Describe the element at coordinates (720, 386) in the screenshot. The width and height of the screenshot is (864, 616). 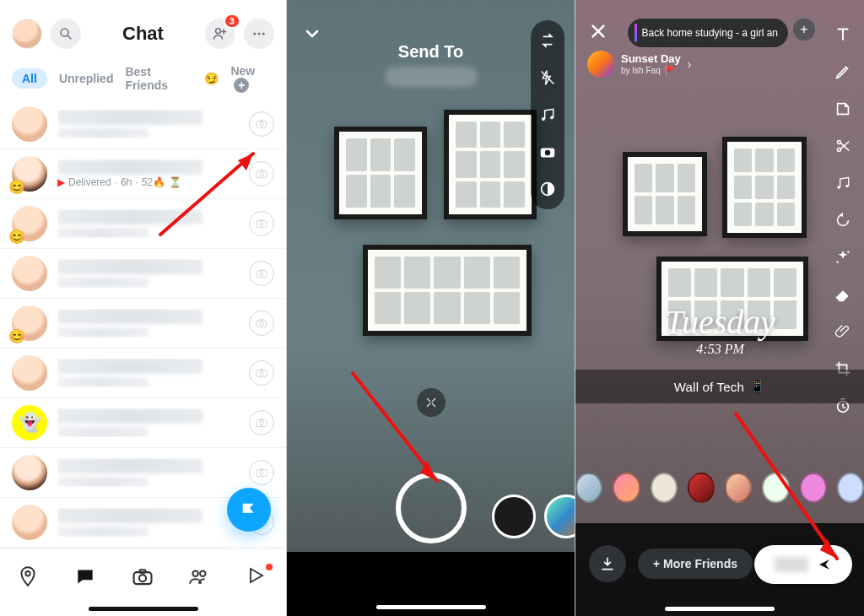
I see `caption-bar: Wall of Tech 📱` at that location.